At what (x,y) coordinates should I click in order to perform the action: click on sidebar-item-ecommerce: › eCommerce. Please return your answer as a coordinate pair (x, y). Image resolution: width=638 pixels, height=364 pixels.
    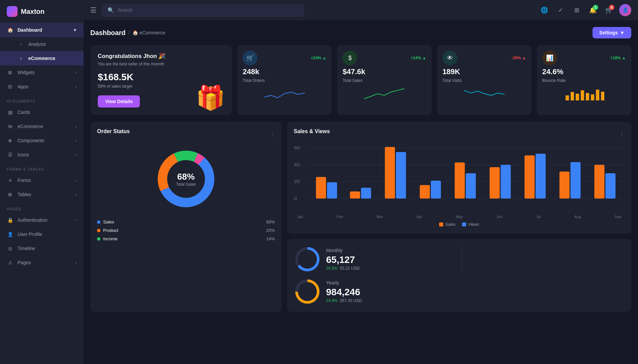
    Looking at the image, I should click on (42, 58).